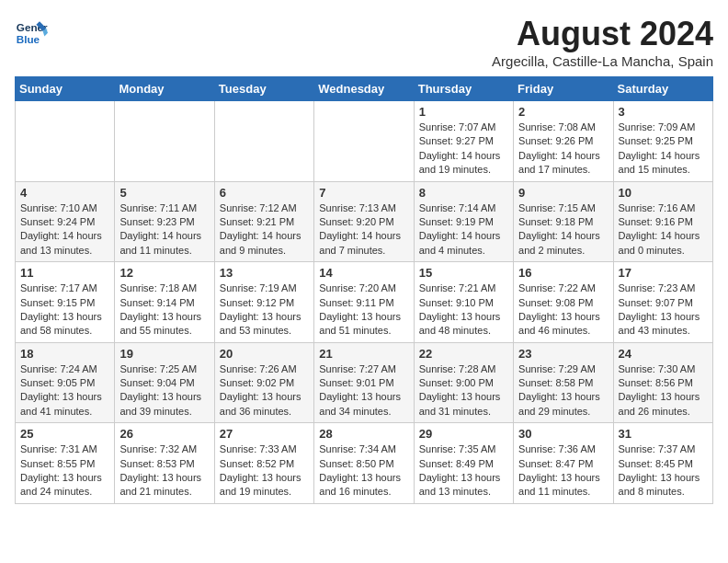  Describe the element at coordinates (64, 230) in the screenshot. I see `day-info: Sunrise: 7:10 AM Sunset: 9:24 PM Dayligh…` at that location.